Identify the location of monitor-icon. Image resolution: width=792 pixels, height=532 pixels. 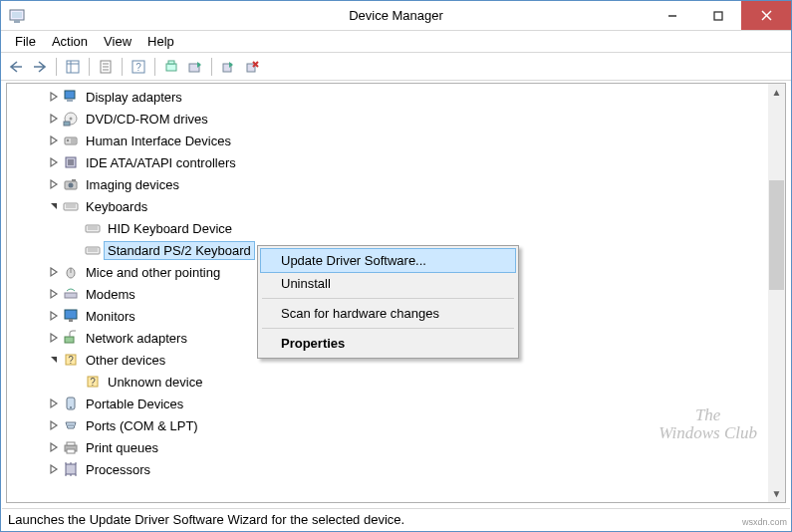
(71, 316).